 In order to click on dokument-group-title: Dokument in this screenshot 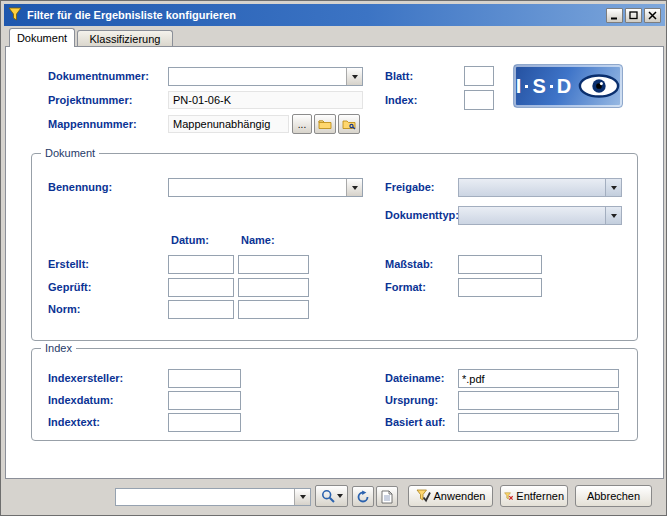, I will do `click(70, 153)`.